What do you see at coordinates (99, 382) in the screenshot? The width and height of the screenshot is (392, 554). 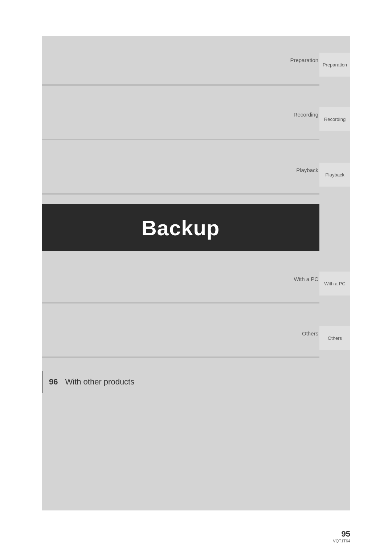 I see `entry-text: With other products` at bounding box center [99, 382].